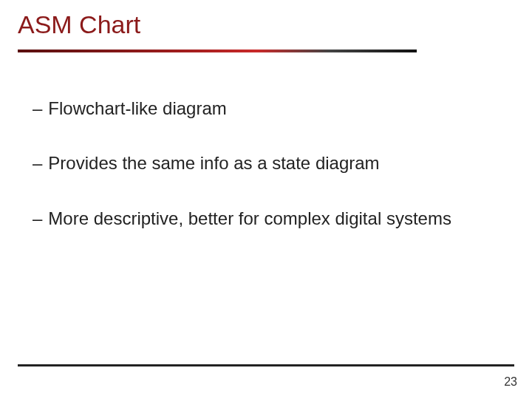 This screenshot has width=532, height=399. I want to click on footer-divider, so click(266, 365).